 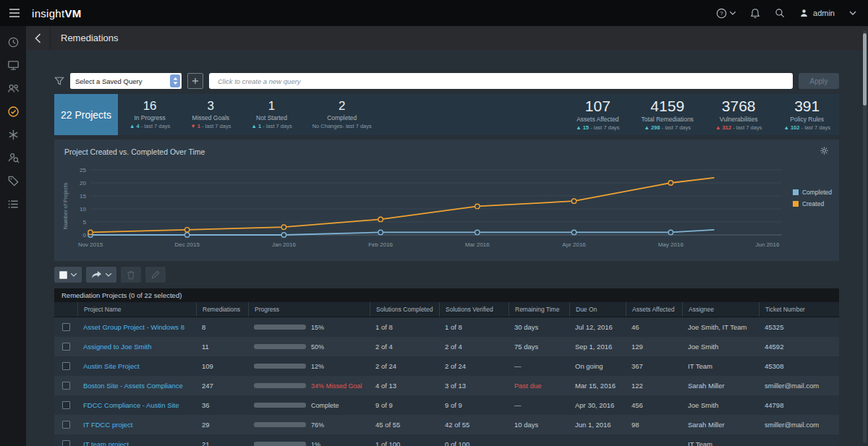 What do you see at coordinates (720, 366) in the screenshot?
I see `cell-assignee: IT Team` at bounding box center [720, 366].